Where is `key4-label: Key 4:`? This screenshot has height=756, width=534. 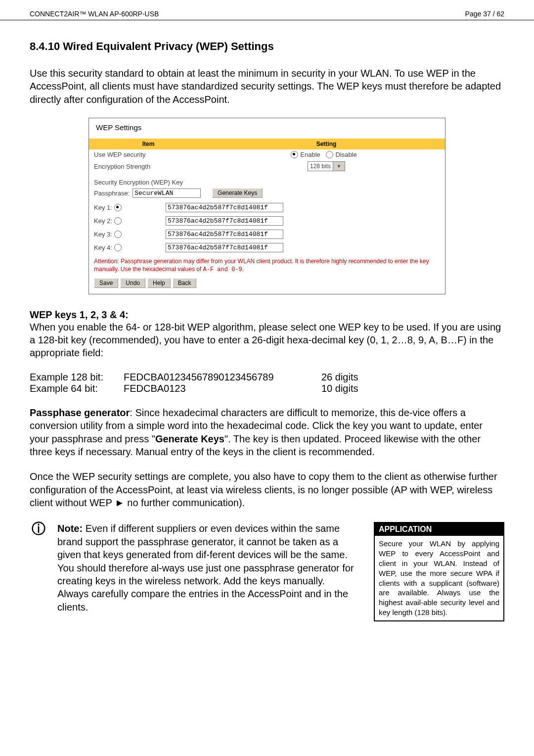
key4-label: Key 4: is located at coordinates (103, 247).